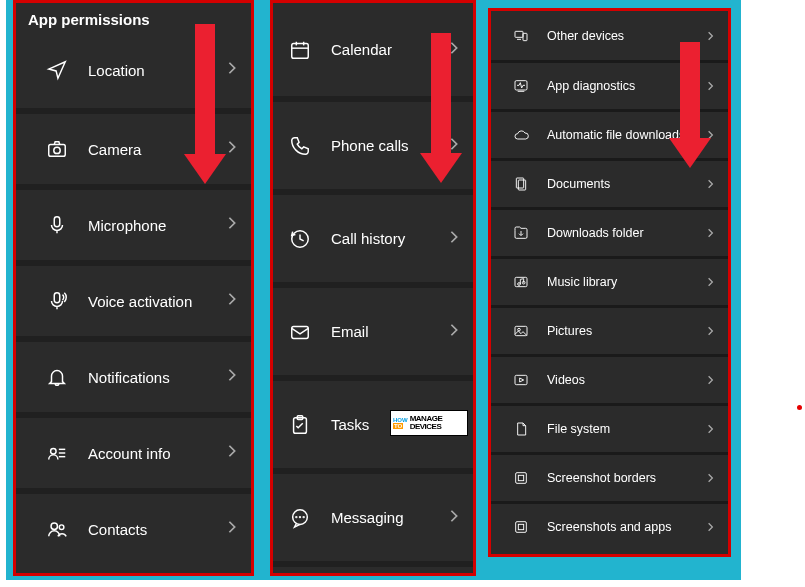 The height and width of the screenshot is (587, 805). What do you see at coordinates (373, 328) in the screenshot?
I see `permission-item-email: Email` at bounding box center [373, 328].